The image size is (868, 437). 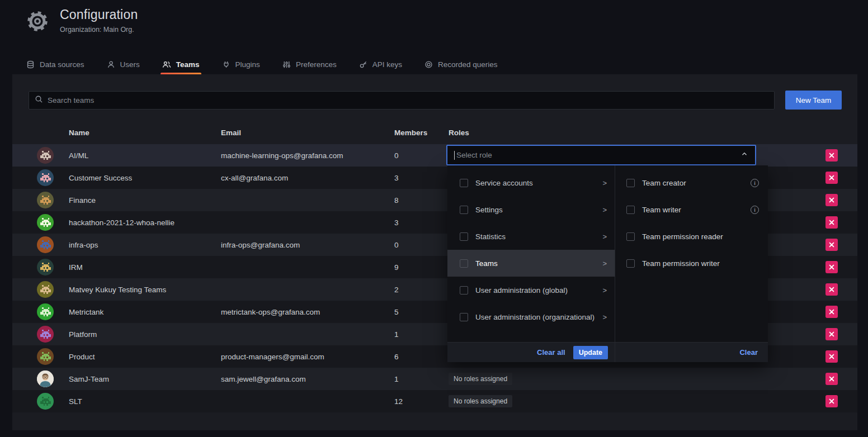 I want to click on users-icon, so click(x=167, y=65).